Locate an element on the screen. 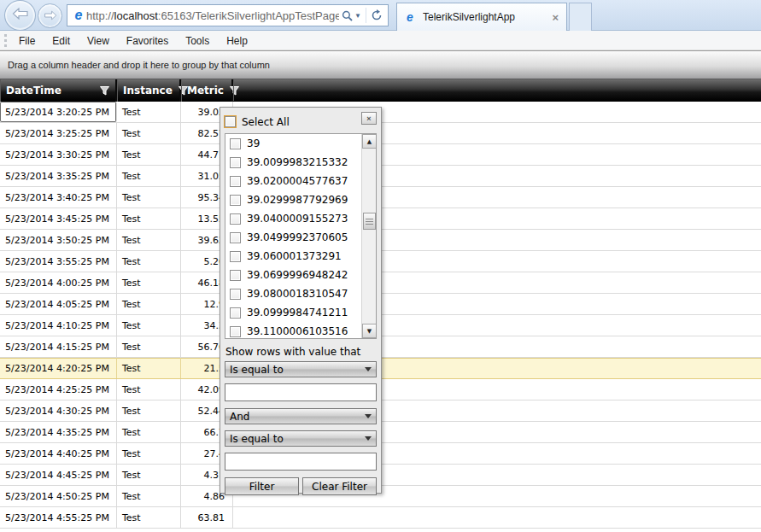 This screenshot has height=532, width=761. address-bar: e http://localhost:65163/TelerikSilverli… is located at coordinates (227, 15).